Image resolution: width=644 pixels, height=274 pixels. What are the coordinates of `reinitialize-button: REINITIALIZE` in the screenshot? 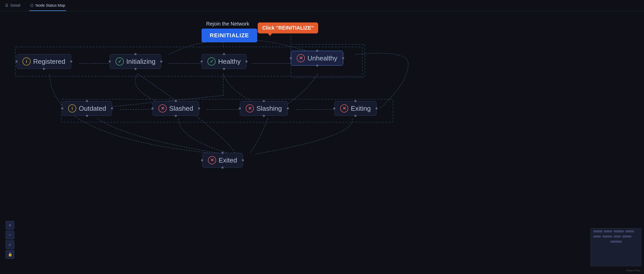 It's located at (229, 35).